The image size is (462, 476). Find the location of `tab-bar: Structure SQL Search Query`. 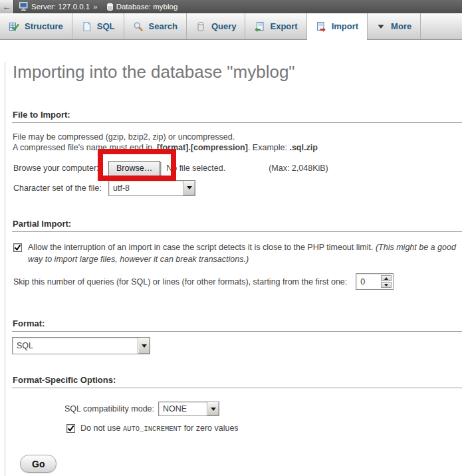

tab-bar: Structure SQL Search Query is located at coordinates (231, 27).